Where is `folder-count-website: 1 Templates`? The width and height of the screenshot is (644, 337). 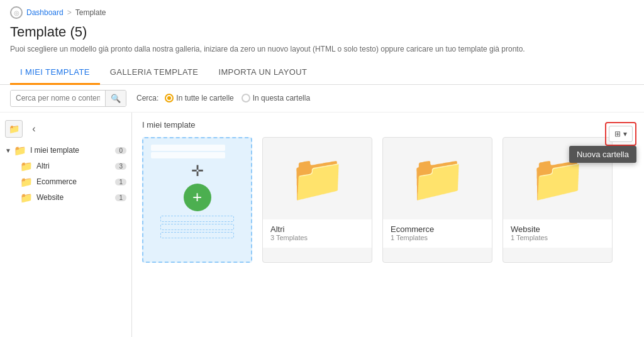
folder-count-website: 1 Templates is located at coordinates (557, 238).